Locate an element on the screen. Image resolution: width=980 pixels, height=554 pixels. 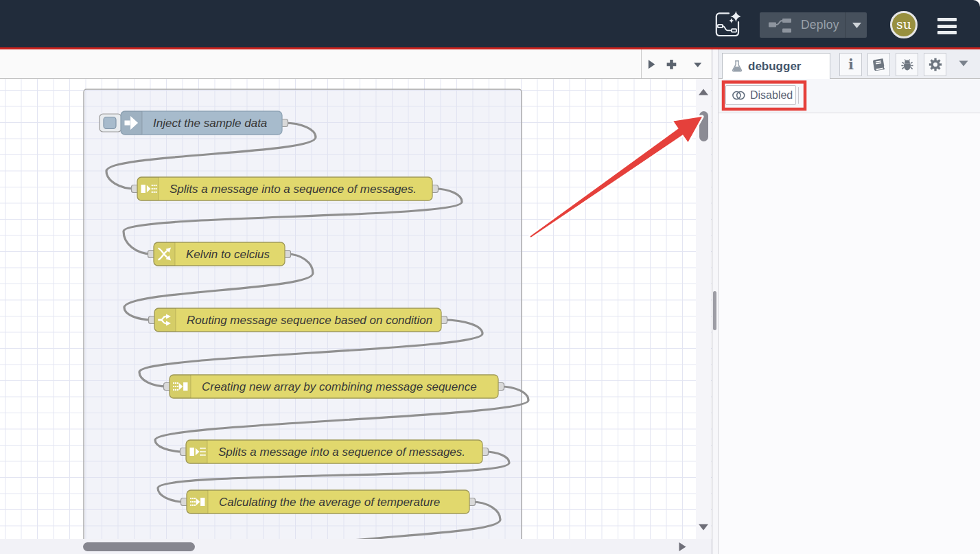
flow-node-inject: Inject the sample data is located at coordinates (194, 123).